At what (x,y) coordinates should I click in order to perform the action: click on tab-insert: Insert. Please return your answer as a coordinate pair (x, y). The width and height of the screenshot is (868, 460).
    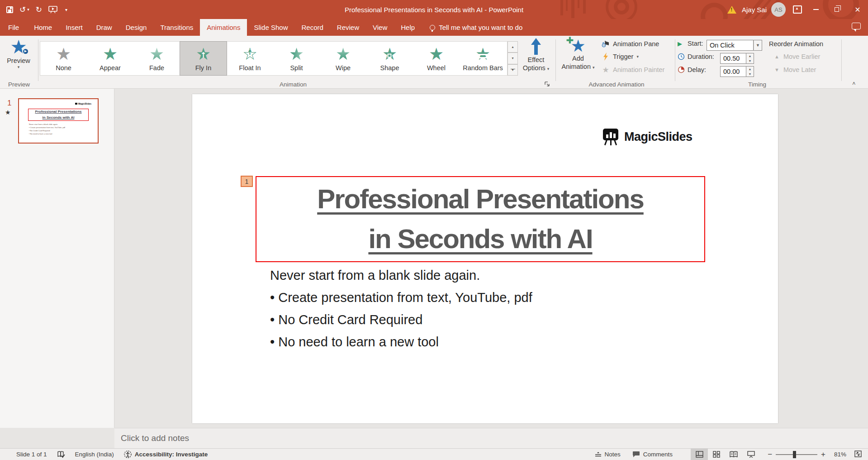
    Looking at the image, I should click on (74, 27).